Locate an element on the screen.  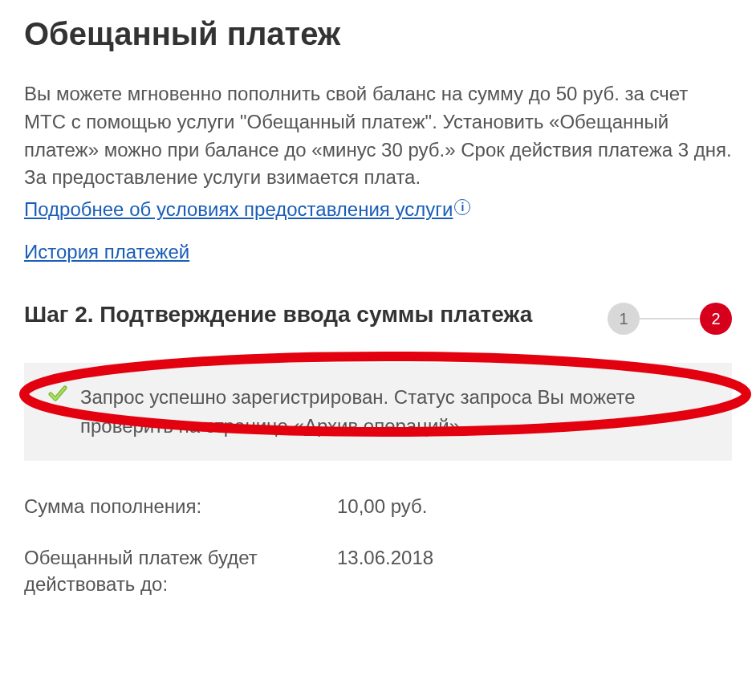
amount-value: 10,00 руб. is located at coordinates (534, 507).